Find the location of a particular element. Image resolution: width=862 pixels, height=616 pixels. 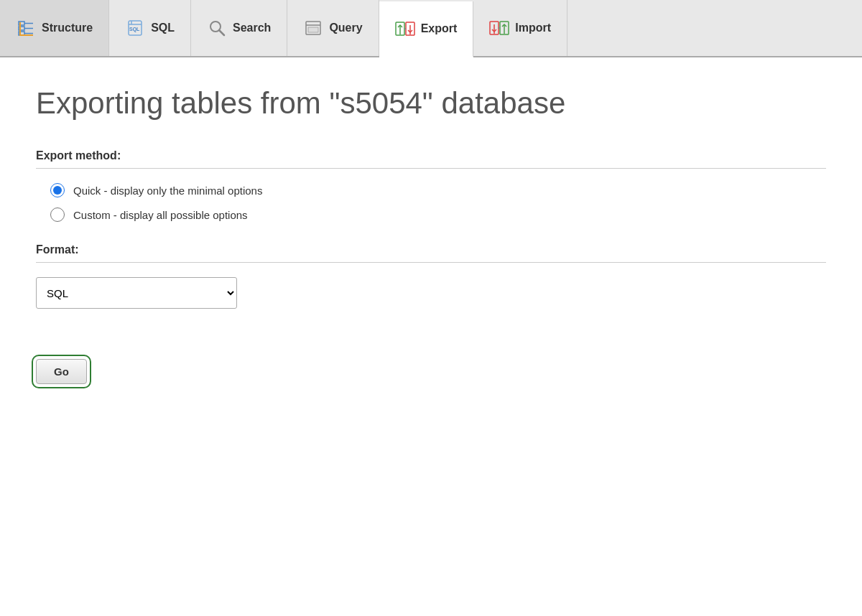

radio-custom-input is located at coordinates (57, 215).